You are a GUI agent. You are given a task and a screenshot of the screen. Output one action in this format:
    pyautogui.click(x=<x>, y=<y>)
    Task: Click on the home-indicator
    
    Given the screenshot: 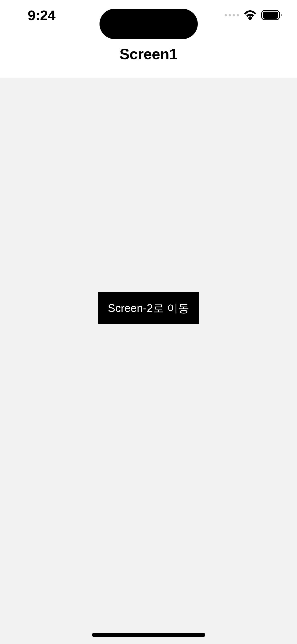 What is the action you would take?
    pyautogui.click(x=149, y=635)
    